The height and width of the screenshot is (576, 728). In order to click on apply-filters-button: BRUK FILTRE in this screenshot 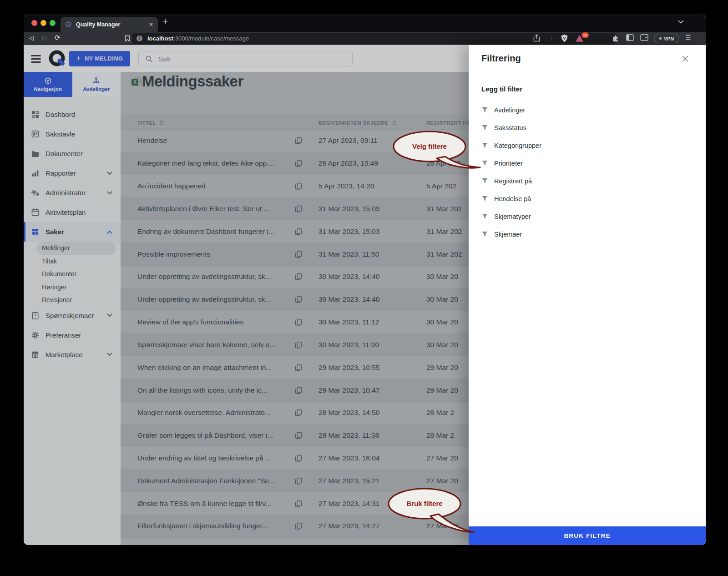, I will do `click(587, 536)`.